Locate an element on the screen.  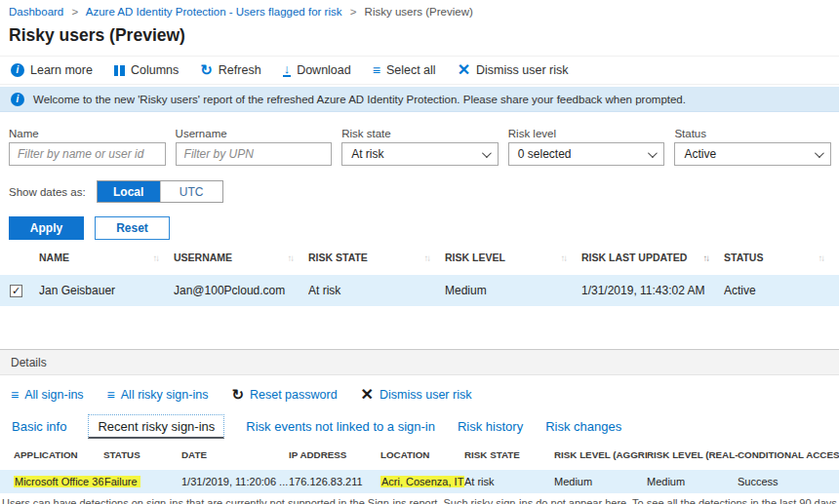
column-header-risk-state: RISK STATE ↑↓ is located at coordinates (377, 257).